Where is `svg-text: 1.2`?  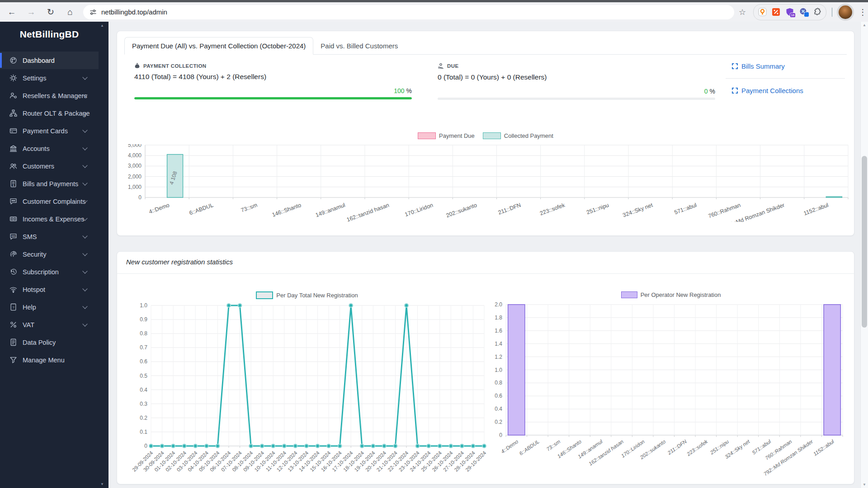 svg-text: 1.2 is located at coordinates (498, 357).